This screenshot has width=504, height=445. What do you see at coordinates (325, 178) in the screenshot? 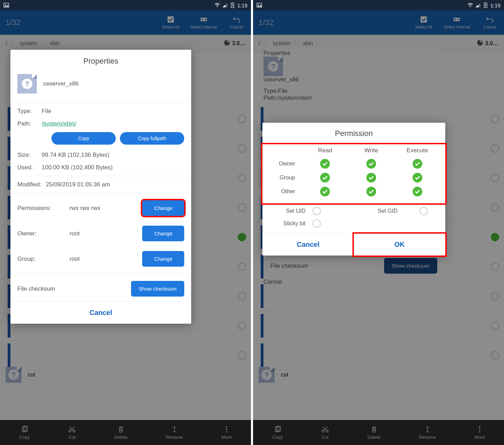
I see `group-read-checkbox` at bounding box center [325, 178].